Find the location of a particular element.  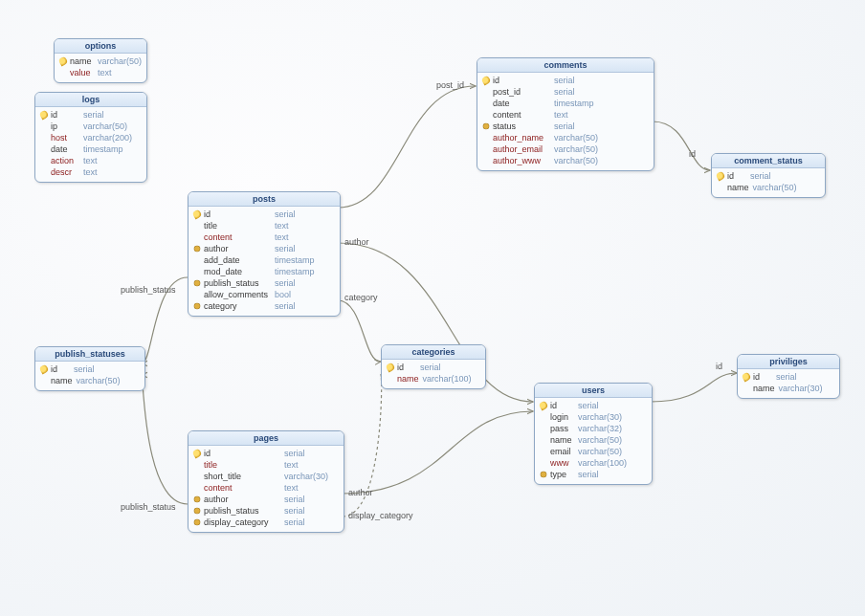

column-row: mod_datetimestamp is located at coordinates (264, 272).